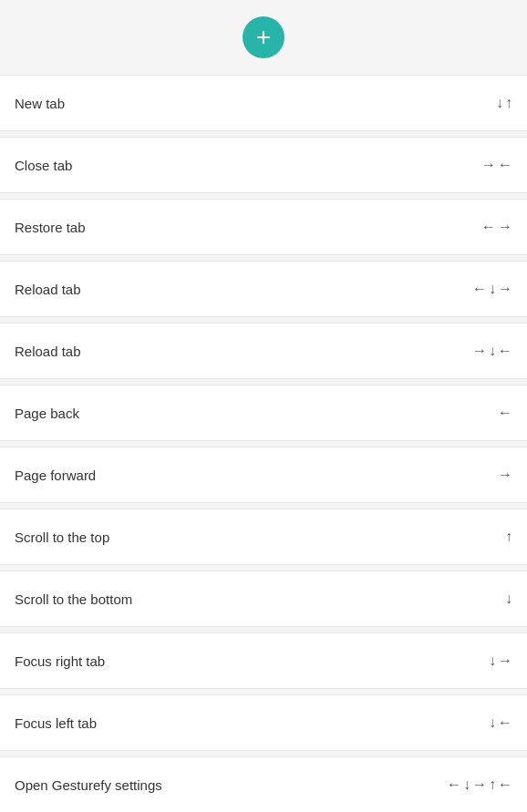 This screenshot has height=812, width=527. What do you see at coordinates (264, 351) in the screenshot?
I see `list-item-reload-tab-2: Reload tab→↓←` at bounding box center [264, 351].